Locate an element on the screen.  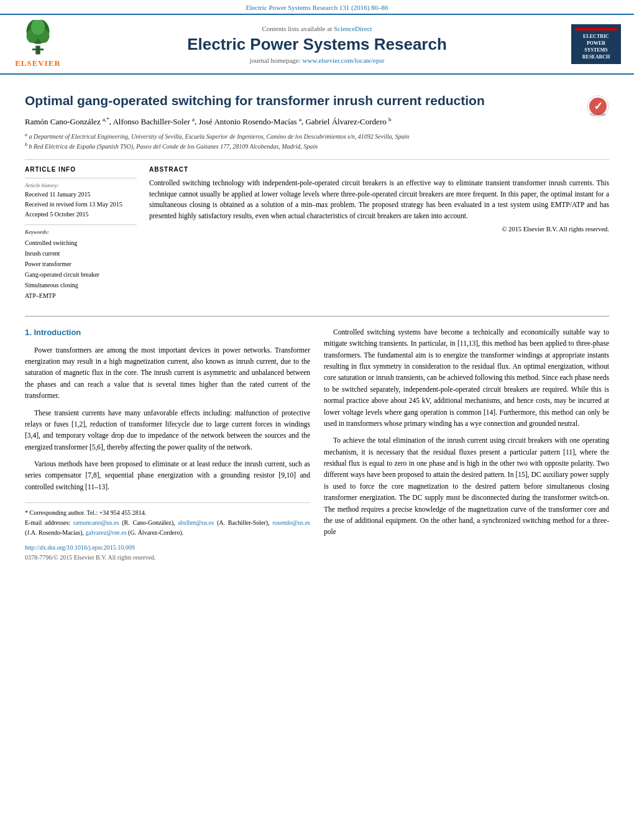
abstract-copyright: © 2015 Elsevier B.V. All rights reserved… is located at coordinates (379, 229).